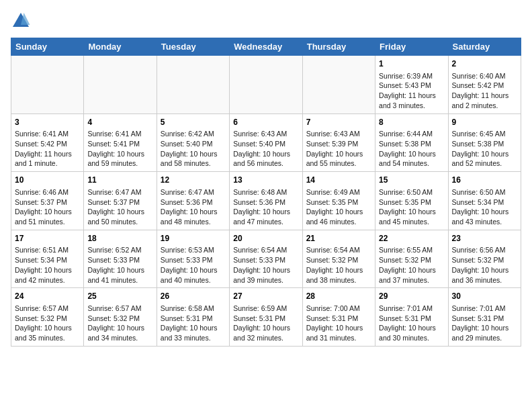  Describe the element at coordinates (411, 149) in the screenshot. I see `day-info: Sunrise: 6:44 AM Sunset: 5:38 PM Dayligh…` at that location.